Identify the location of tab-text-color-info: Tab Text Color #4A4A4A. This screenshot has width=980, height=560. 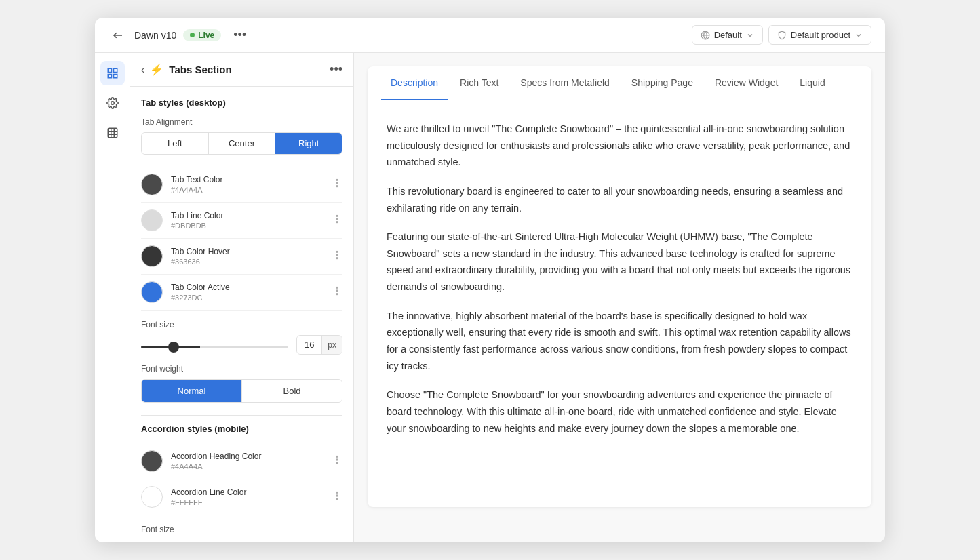
(247, 184).